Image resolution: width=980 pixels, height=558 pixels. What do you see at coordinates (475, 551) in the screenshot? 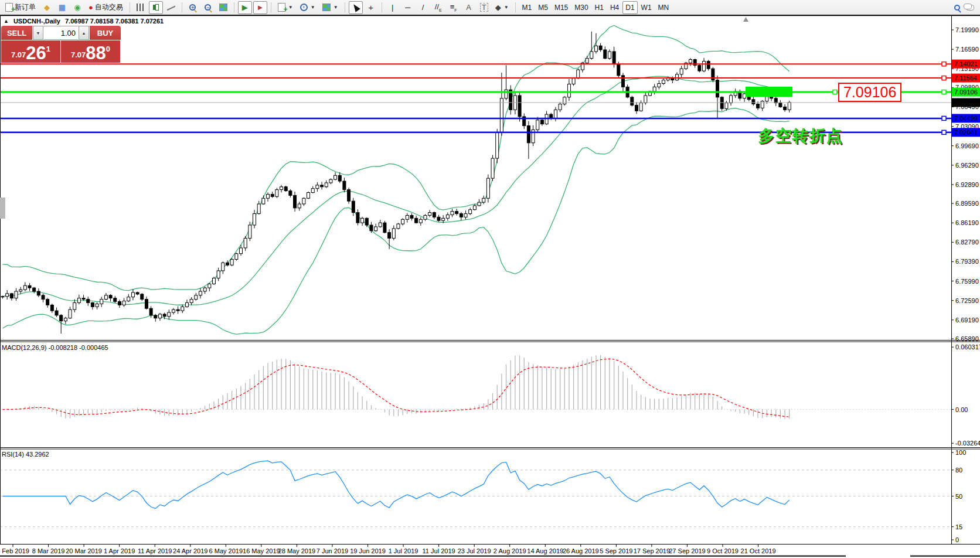
I see `date-tick: 23 Jul 2019` at bounding box center [475, 551].